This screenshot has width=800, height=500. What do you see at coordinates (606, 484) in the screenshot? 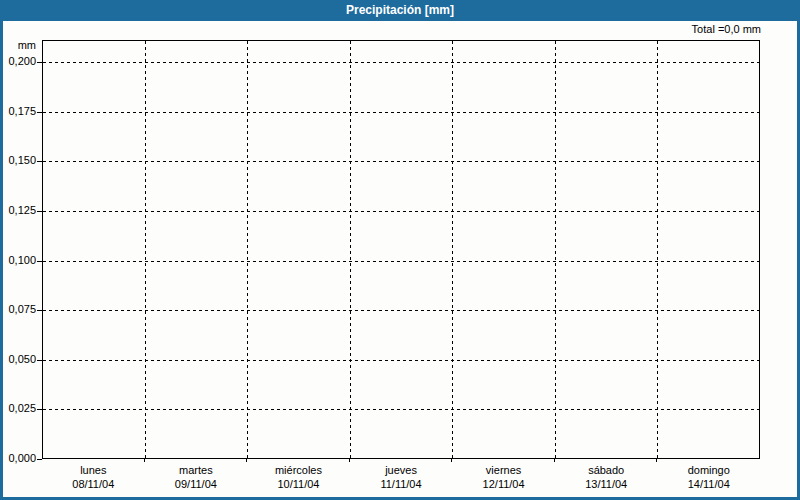
I see `x-category-date-label: 13/11/04` at bounding box center [606, 484].